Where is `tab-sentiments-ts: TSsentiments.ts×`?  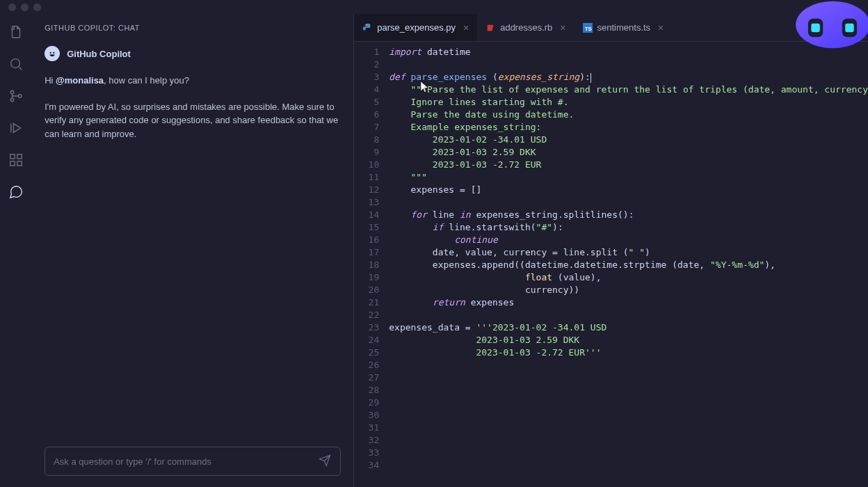
tab-sentiments-ts: TSsentiments.ts× is located at coordinates (623, 28).